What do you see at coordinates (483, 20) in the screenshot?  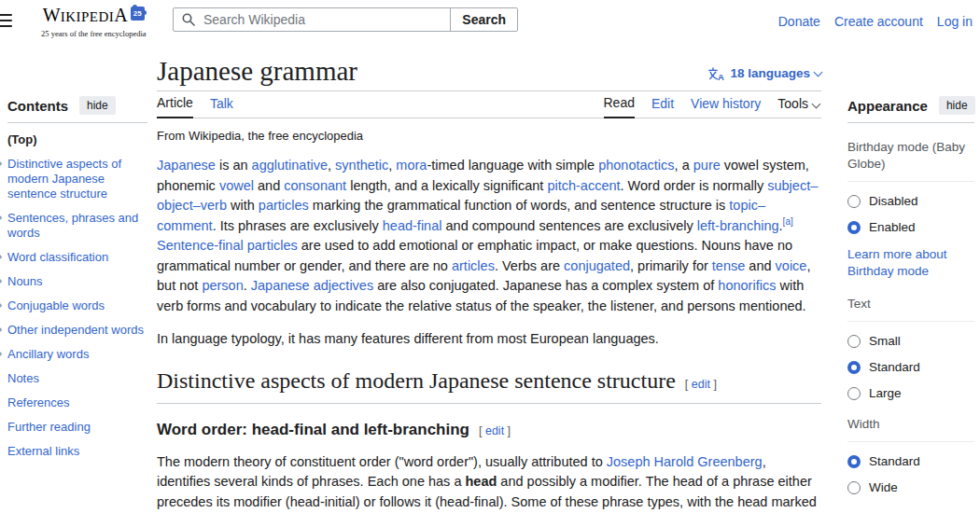 I see `search-button: Search` at bounding box center [483, 20].